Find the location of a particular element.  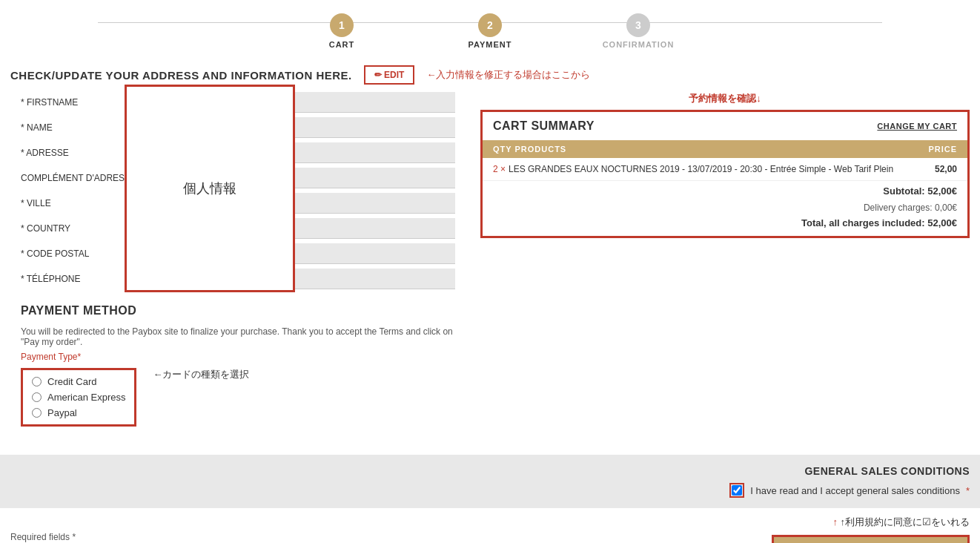

step-confirmation: 3 CONFIRMATION is located at coordinates (638, 31).